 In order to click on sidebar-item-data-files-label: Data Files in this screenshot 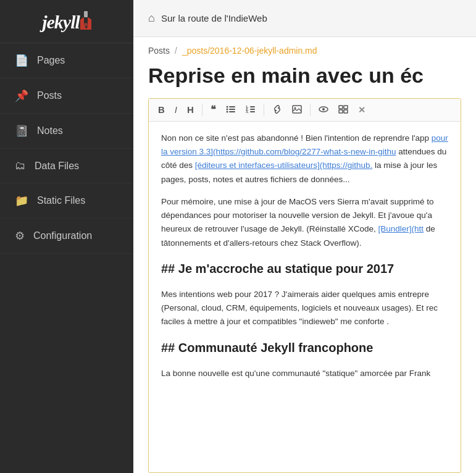, I will do `click(57, 166)`.